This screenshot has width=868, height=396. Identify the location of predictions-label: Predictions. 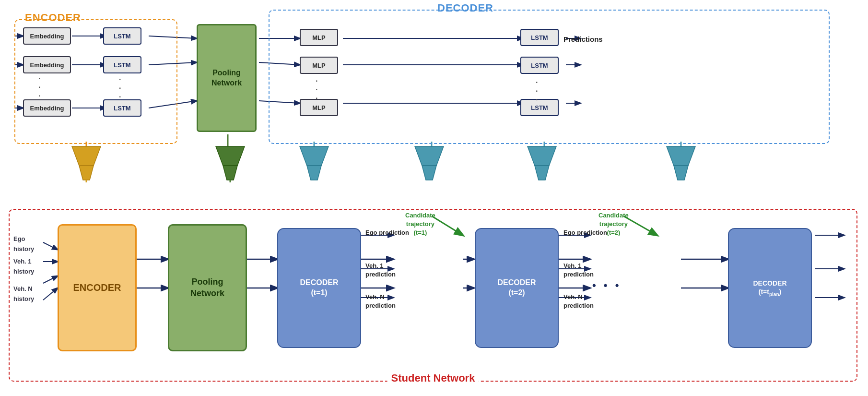
(583, 39).